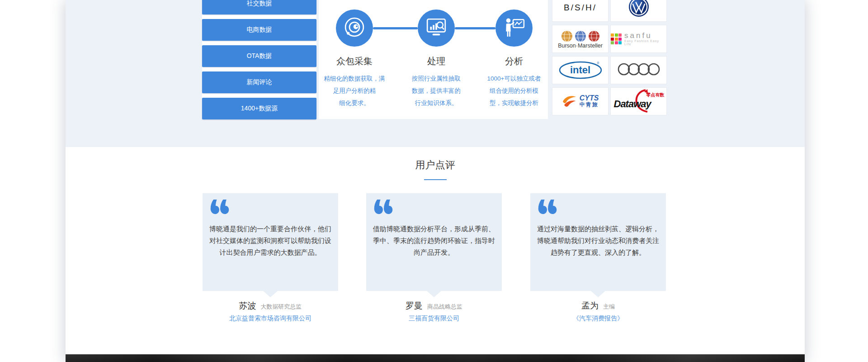  I want to click on reviewer-title: 商品战略总监, so click(445, 307).